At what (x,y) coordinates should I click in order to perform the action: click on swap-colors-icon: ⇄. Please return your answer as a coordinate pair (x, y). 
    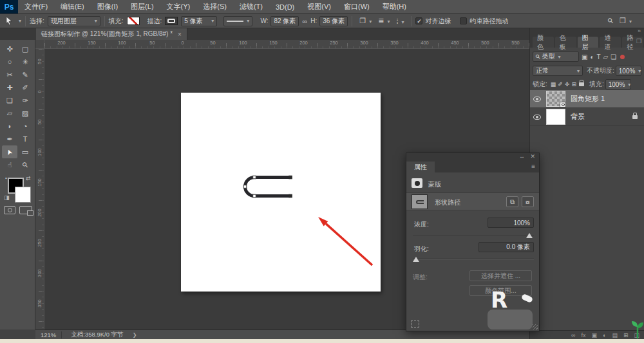
    Looking at the image, I should click on (28, 178).